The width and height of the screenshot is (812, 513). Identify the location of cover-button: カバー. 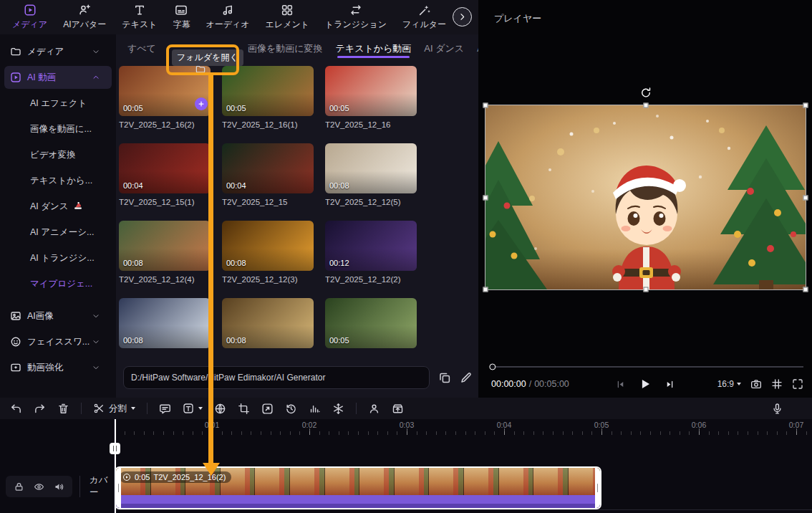
(97, 486).